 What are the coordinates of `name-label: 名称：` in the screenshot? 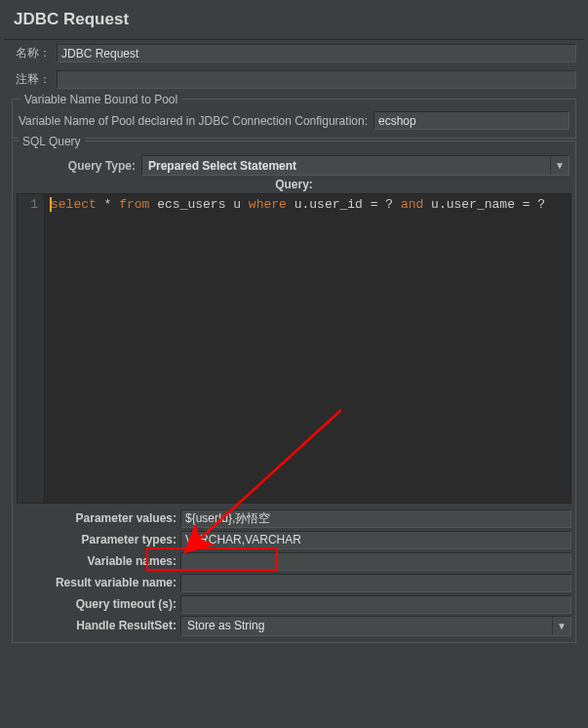 It's located at (33, 53).